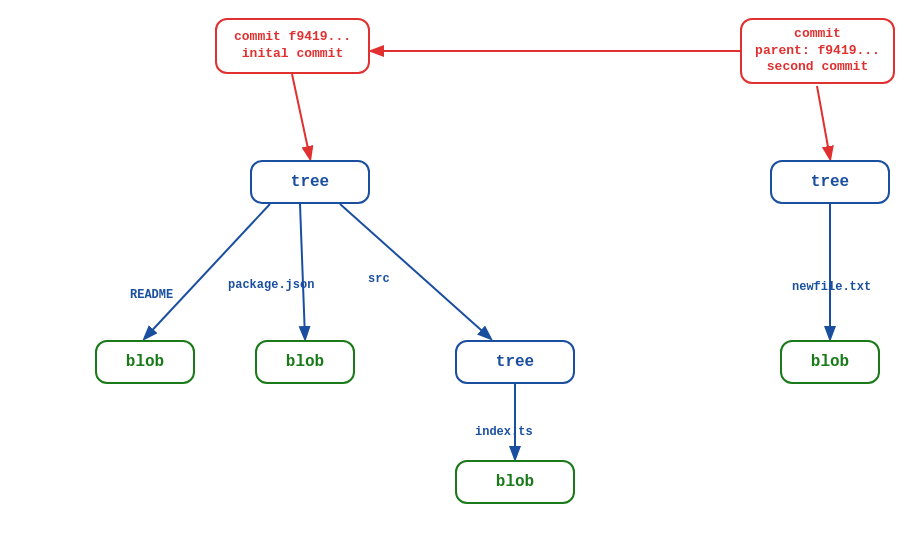 The image size is (910, 557). I want to click on commit1-line1: commit f9419..., so click(292, 38).